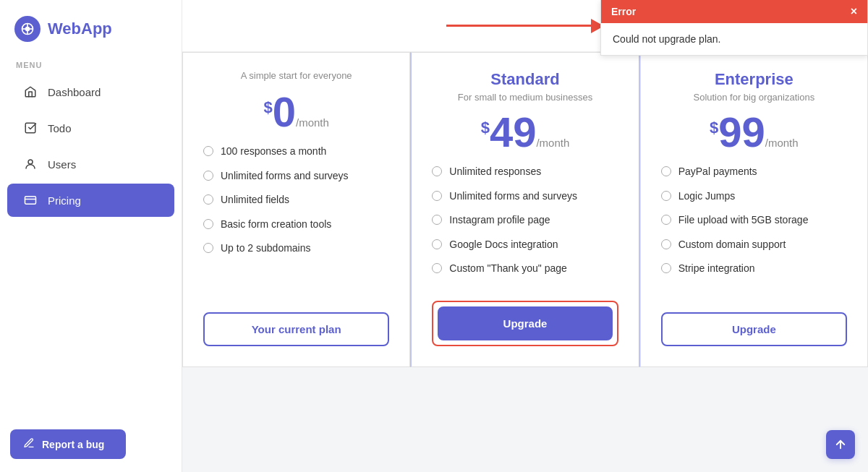 Image resolution: width=868 pixels, height=472 pixels. What do you see at coordinates (525, 269) in the screenshot?
I see `list-item: Custom "Thank you" page` at bounding box center [525, 269].